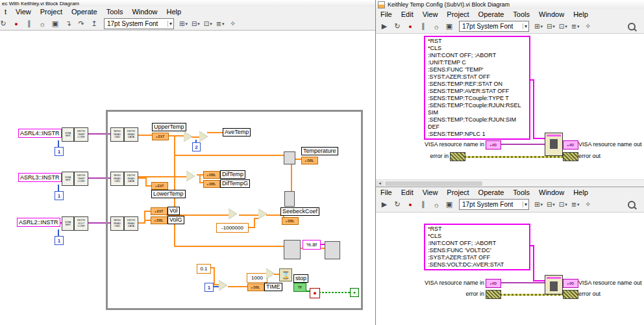  What do you see at coordinates (423, 204) in the screenshot?
I see `pause-button: ∥` at bounding box center [423, 204].